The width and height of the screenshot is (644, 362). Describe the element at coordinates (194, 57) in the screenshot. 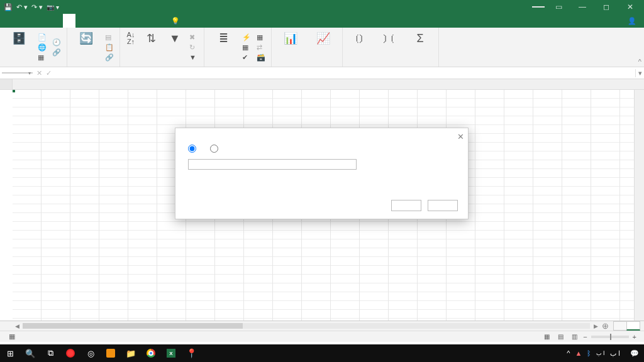

I see `advanced-filter-button: ▼` at that location.